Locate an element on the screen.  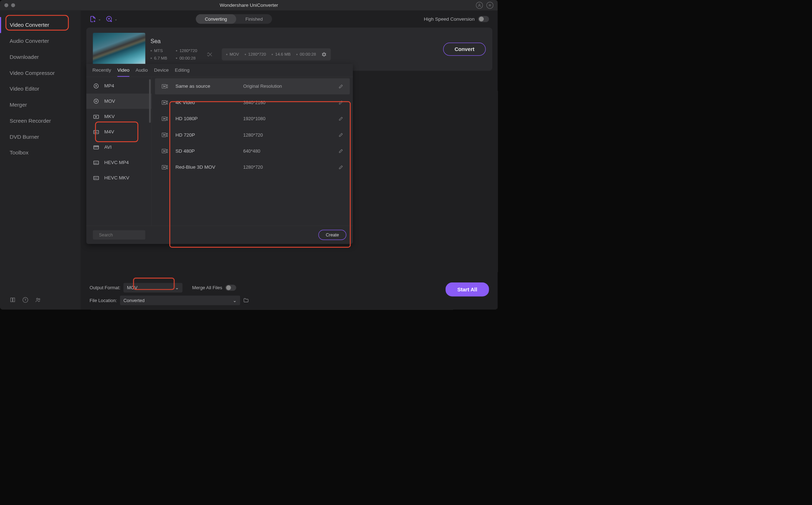
tab-editing: Editing is located at coordinates (182, 72).